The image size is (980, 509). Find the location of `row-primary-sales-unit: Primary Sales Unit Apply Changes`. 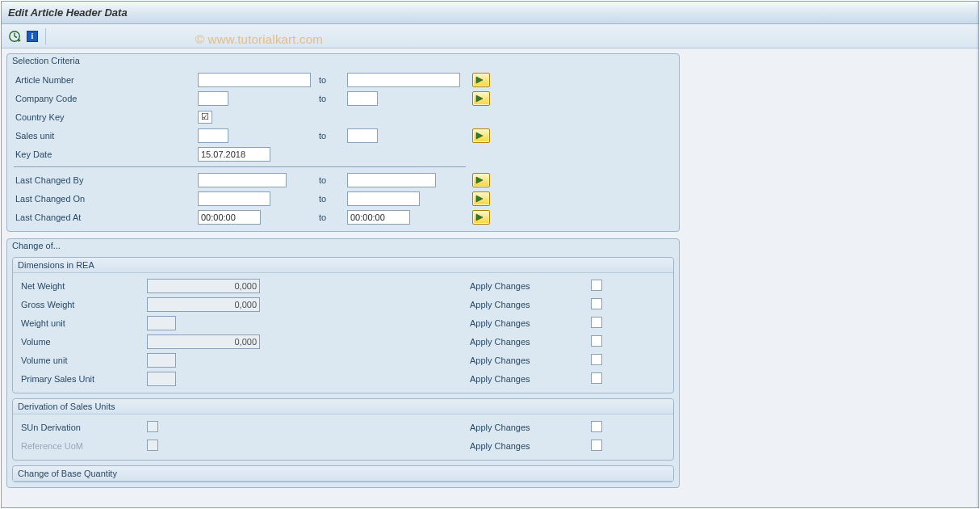

row-primary-sales-unit: Primary Sales Unit Apply Changes is located at coordinates (343, 378).